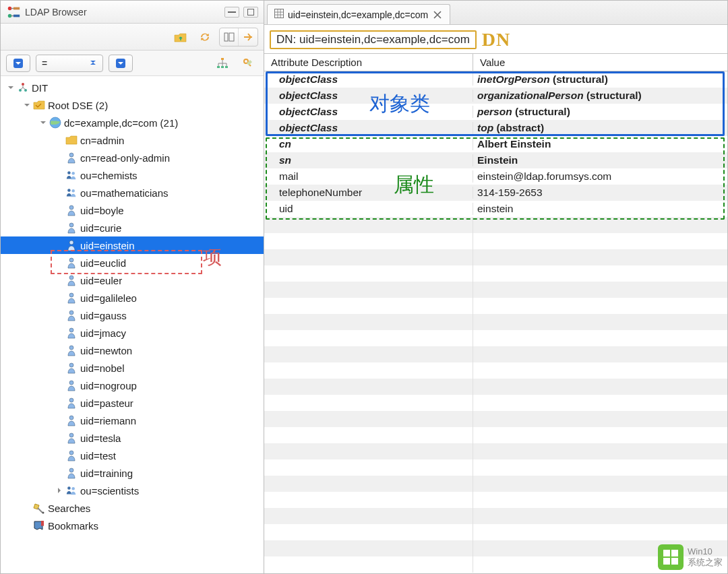  I want to click on up-level-button, so click(181, 37).